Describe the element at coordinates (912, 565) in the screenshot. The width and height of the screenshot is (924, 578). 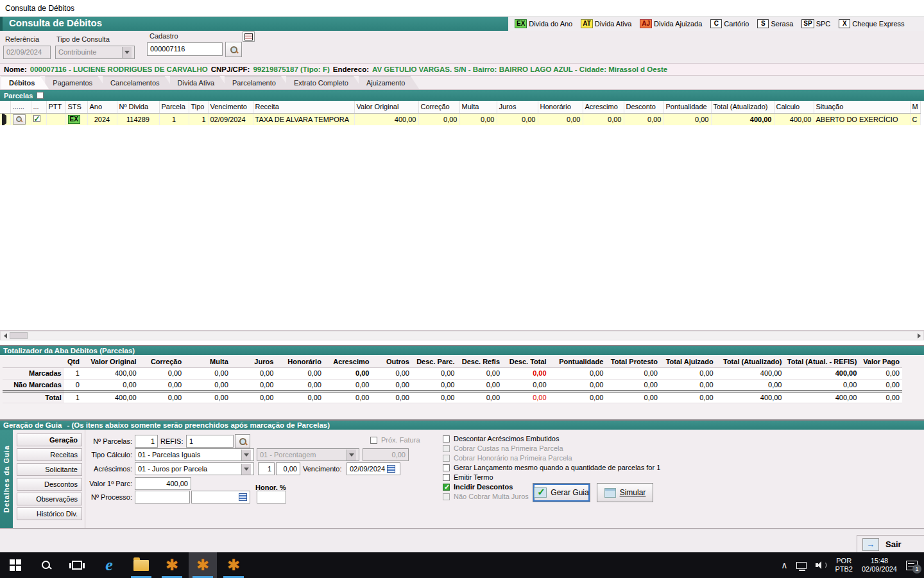
I see `notification-icon: 1` at that location.